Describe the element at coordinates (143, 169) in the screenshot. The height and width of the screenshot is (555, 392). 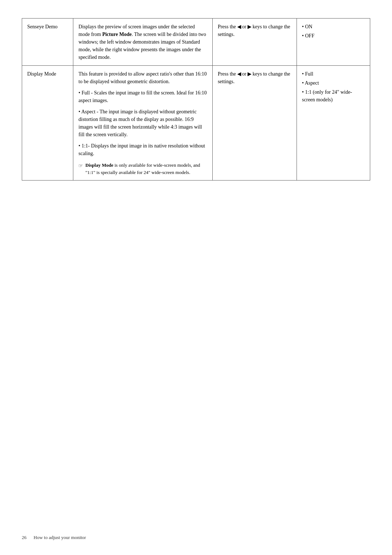
I see `note-box: ☞ Display Mode is only available for wid…` at that location.